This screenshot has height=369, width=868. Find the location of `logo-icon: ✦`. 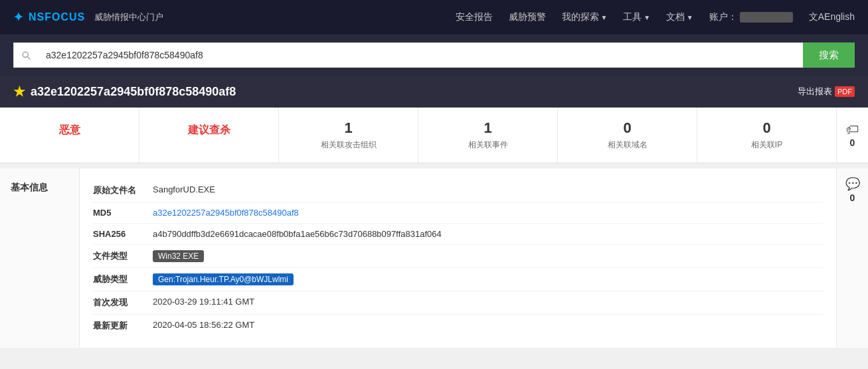

logo-icon: ✦ is located at coordinates (19, 17).